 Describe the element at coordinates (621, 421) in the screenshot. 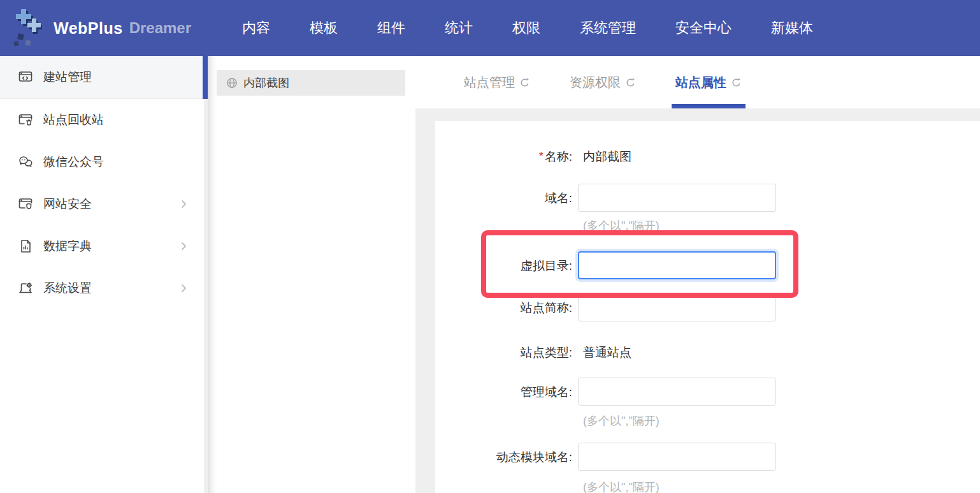

I see `admin-domain-hint: (多个以","隔开)` at that location.